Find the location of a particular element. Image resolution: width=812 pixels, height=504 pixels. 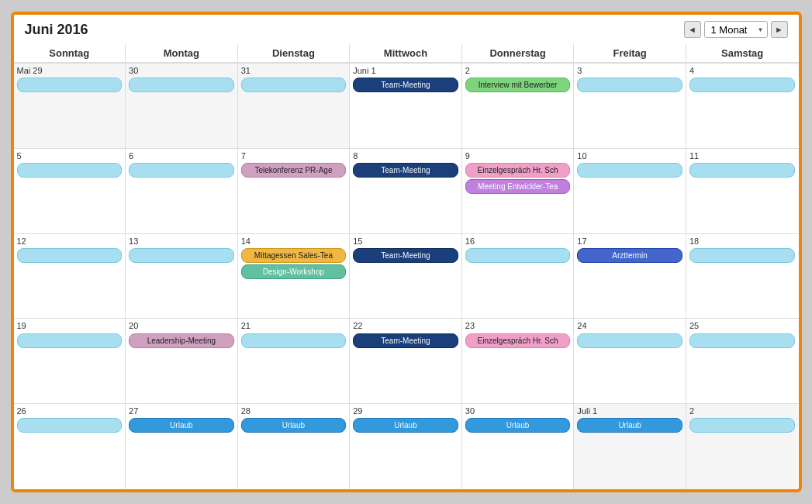

calendar-title: Juni 2016 is located at coordinates (354, 29).